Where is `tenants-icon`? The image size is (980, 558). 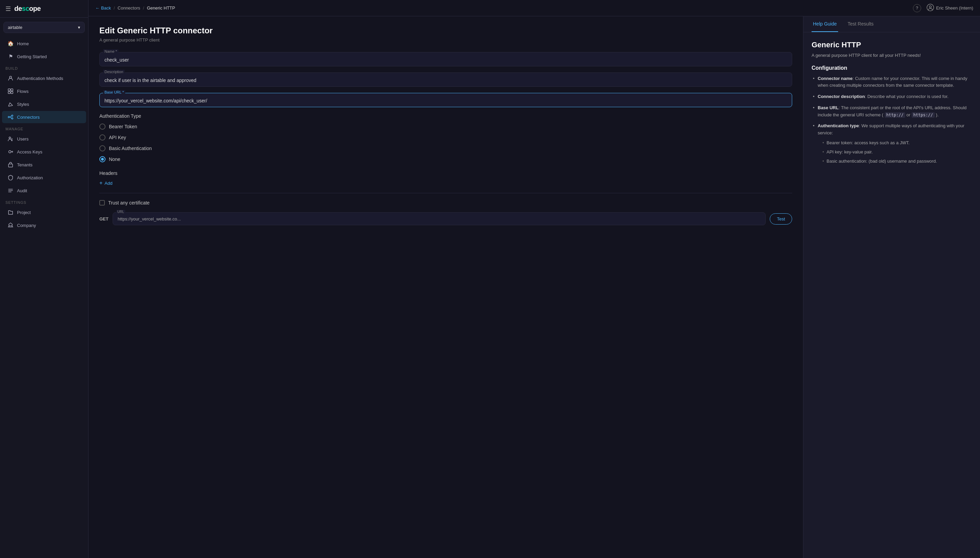 tenants-icon is located at coordinates (11, 165).